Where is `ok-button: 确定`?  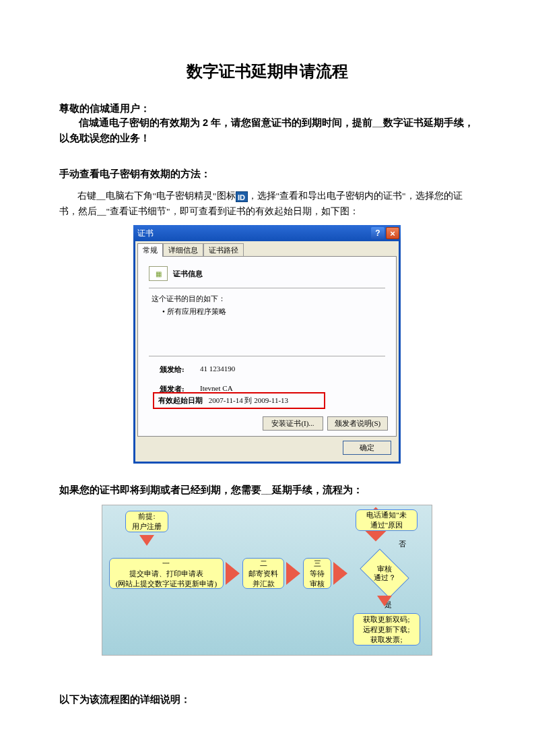
ok-button: 确定 is located at coordinates (367, 447).